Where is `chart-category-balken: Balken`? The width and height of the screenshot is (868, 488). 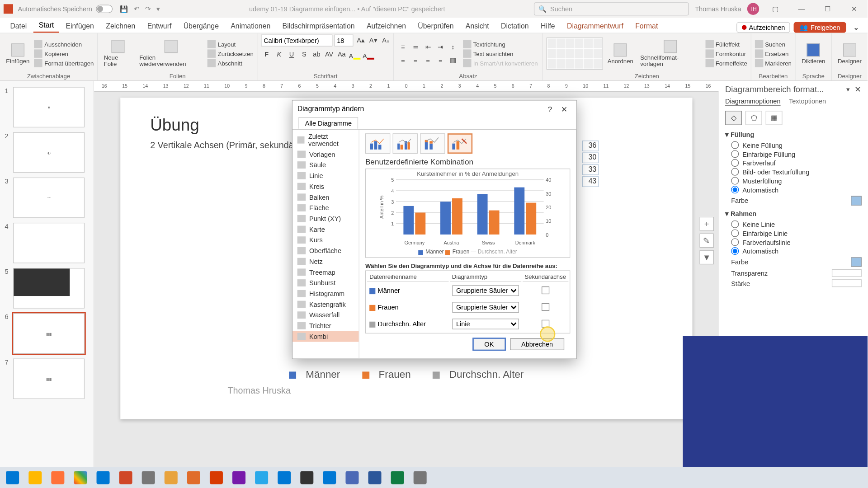
chart-category-balken: Balken is located at coordinates (326, 197).